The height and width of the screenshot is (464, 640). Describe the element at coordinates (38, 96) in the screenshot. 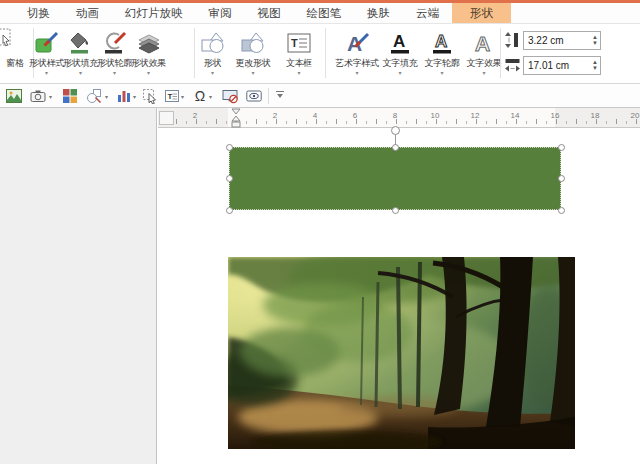

I see `screenshot-icon` at that location.